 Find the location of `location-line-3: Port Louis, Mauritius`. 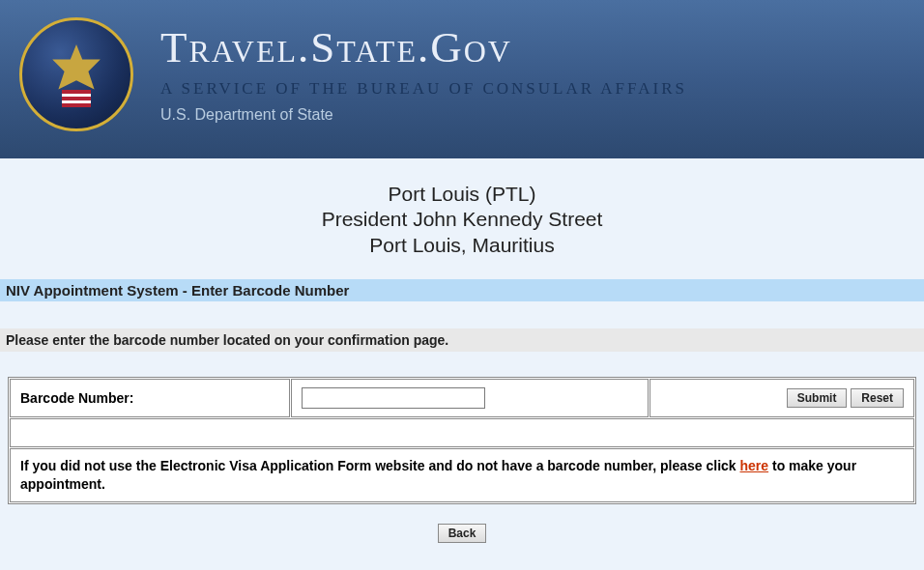

location-line-3: Port Louis, Mauritius is located at coordinates (462, 245).